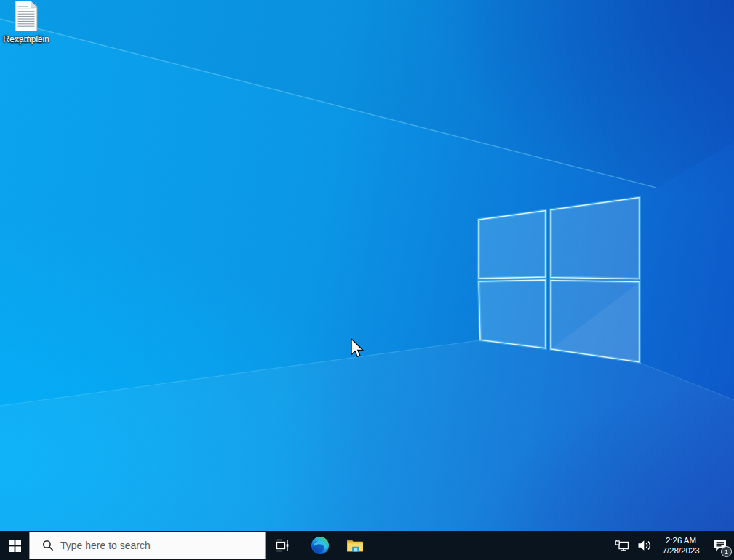  Describe the element at coordinates (559, 281) in the screenshot. I see `windows-logo-icon` at that location.